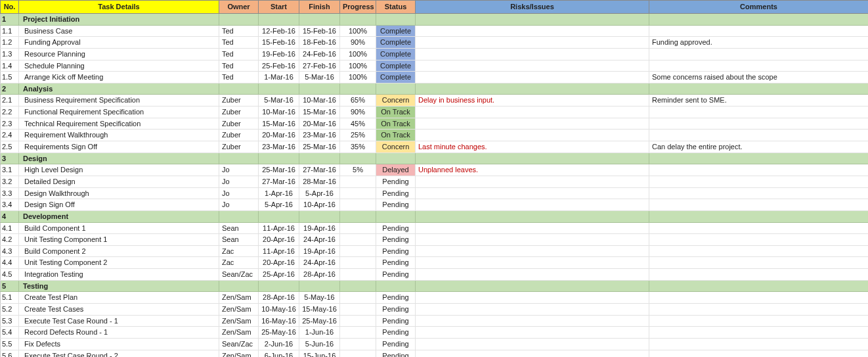 This screenshot has width=868, height=357. Describe the element at coordinates (759, 147) in the screenshot. I see `cell-comment: Can delay the entire project.` at that location.